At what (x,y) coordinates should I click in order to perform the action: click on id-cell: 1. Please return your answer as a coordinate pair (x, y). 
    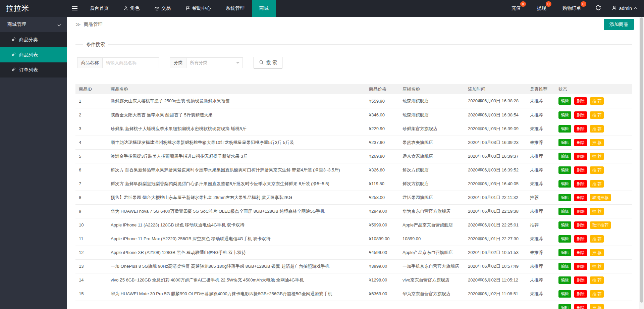
    Looking at the image, I should click on (91, 101).